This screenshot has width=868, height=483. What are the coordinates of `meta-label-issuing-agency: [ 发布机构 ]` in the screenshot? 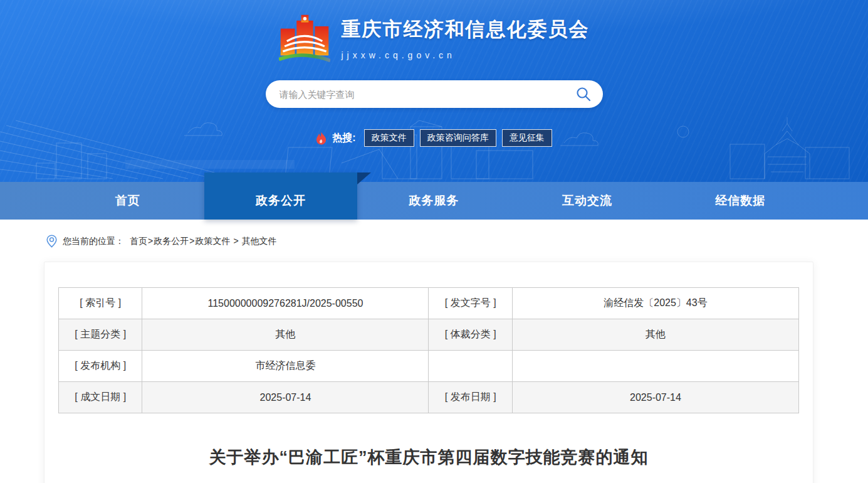 It's located at (100, 366).